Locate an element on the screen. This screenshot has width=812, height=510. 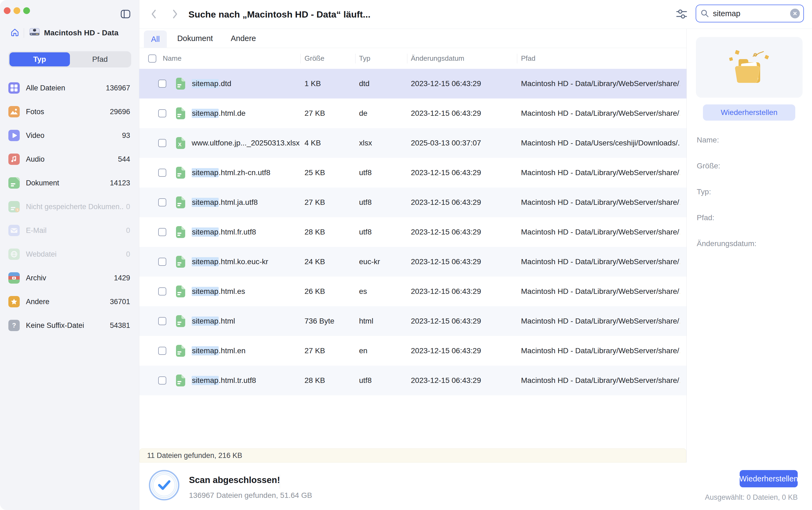
file-name: sitemap.html.es is located at coordinates (247, 292).